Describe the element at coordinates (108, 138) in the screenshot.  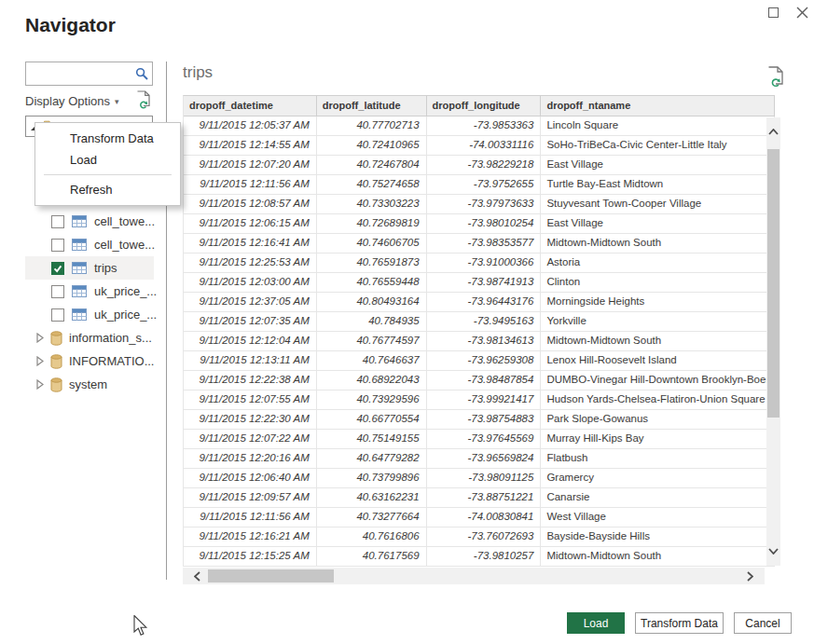
I see `menu-item-transform-data: Transform Data` at that location.